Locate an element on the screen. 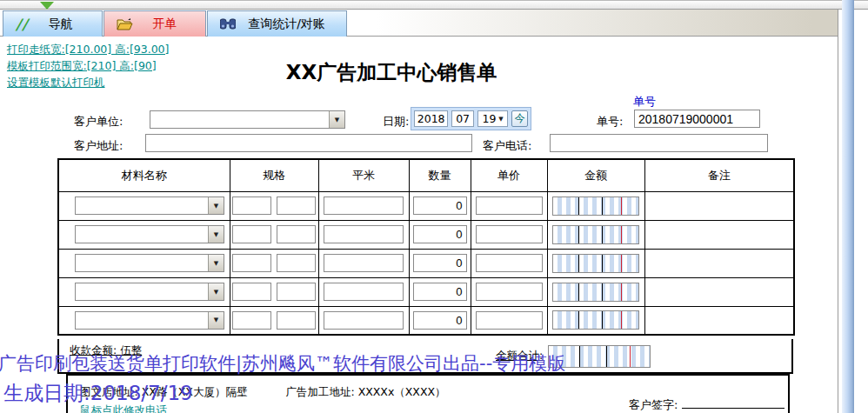 The image size is (868, 413). tab-query-stats: 查询统计/对账 is located at coordinates (277, 23).